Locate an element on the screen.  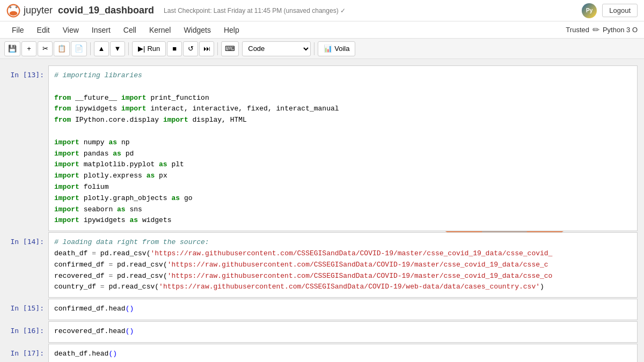
cell-15-content: confirmed_df.head() is located at coordinates (343, 309).